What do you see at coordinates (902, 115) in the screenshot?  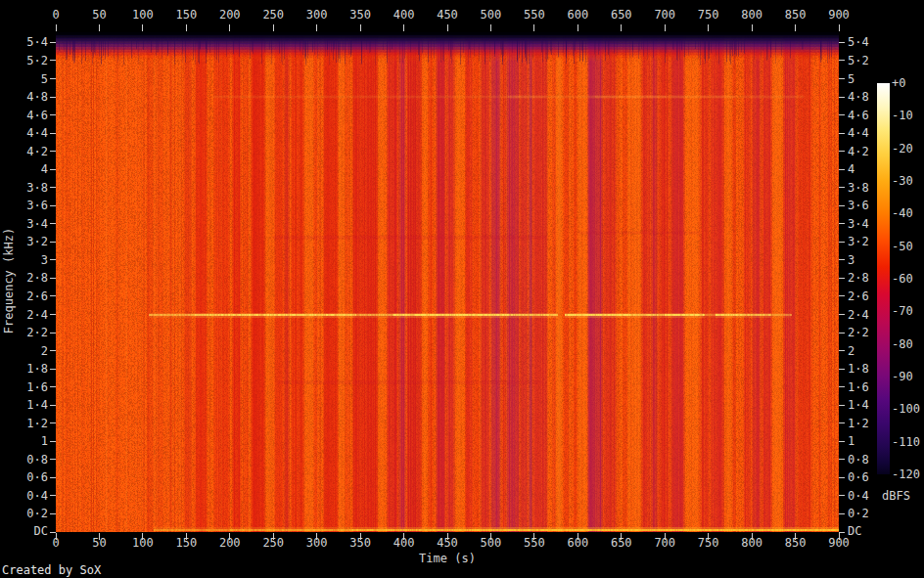 I see `colorbar-tick-label: -10` at bounding box center [902, 115].